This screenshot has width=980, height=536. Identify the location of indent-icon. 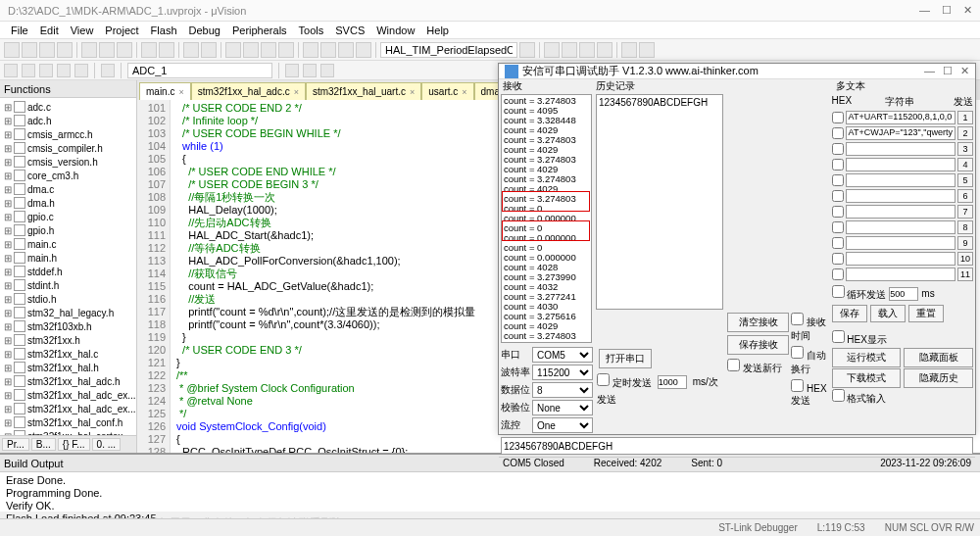
(311, 50).